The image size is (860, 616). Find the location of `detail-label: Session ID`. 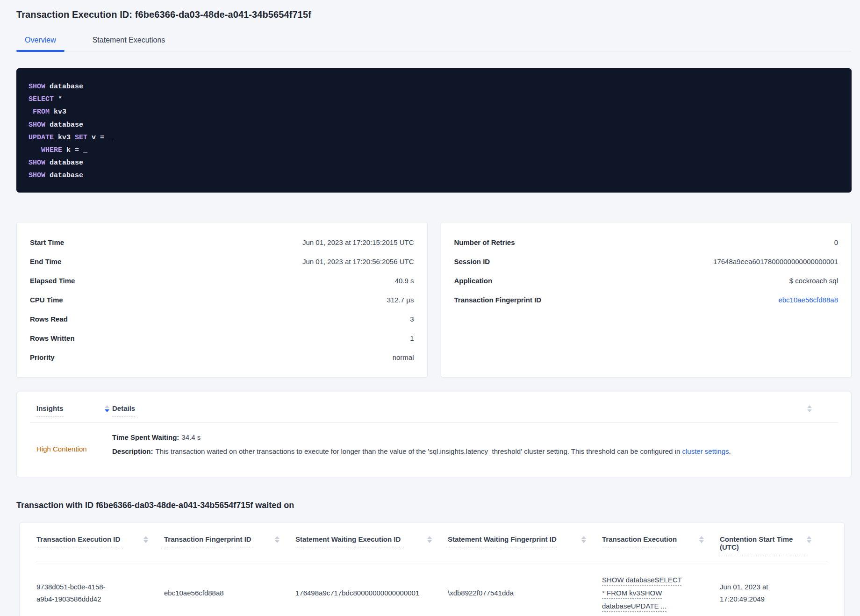

detail-label: Session ID is located at coordinates (472, 262).